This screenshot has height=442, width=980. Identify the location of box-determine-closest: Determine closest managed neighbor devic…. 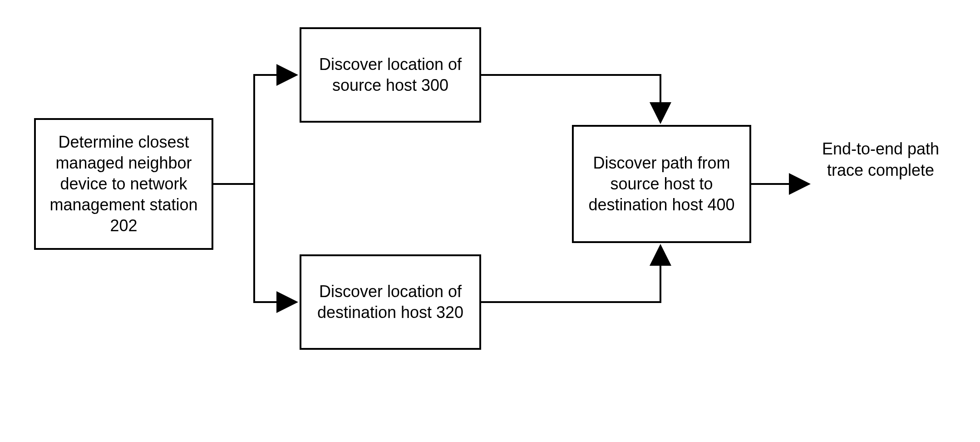
(123, 184).